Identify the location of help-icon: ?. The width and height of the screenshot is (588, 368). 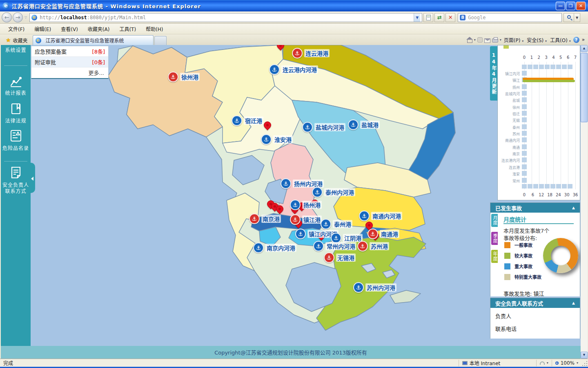
(577, 40).